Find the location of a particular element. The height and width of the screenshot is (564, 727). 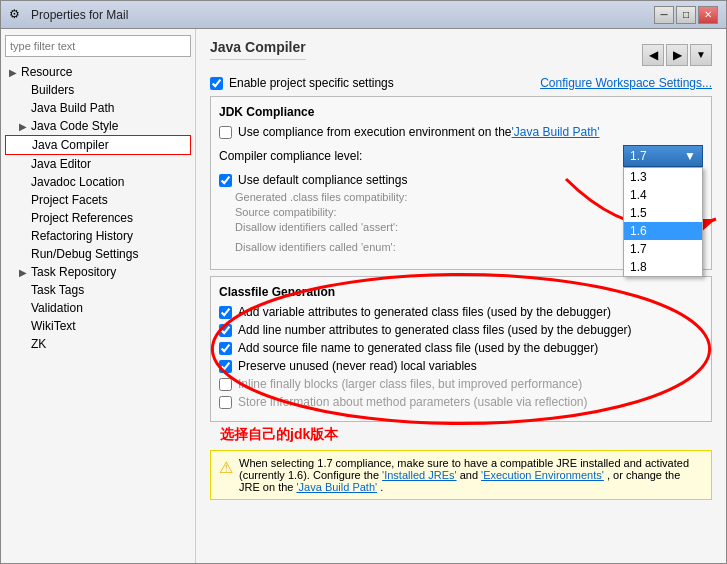

classfile-option-4: Preserve unused (never read) local varia… is located at coordinates (461, 366).